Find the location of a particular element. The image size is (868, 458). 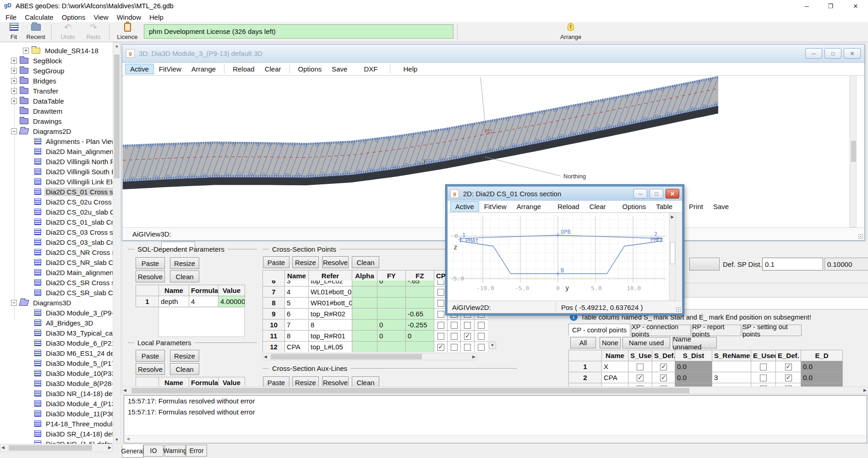

tree-item: Dia2D CS_NR Cross sec is located at coordinates (56, 252).